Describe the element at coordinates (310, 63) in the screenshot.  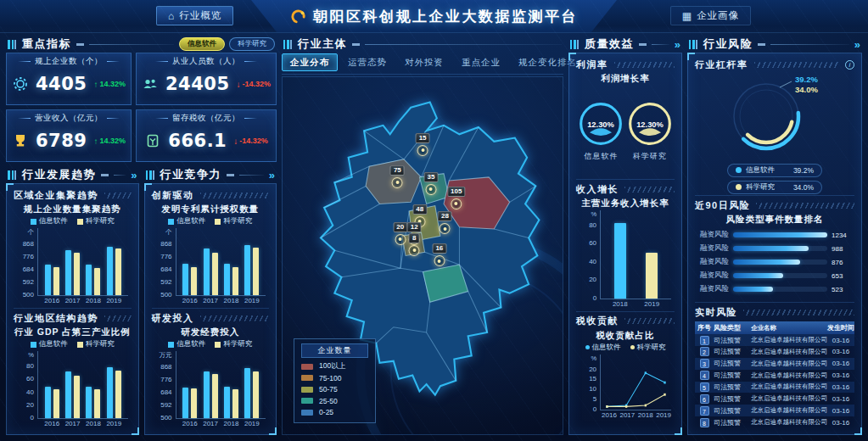
I see `tab-企业分布: 企业分布` at that location.